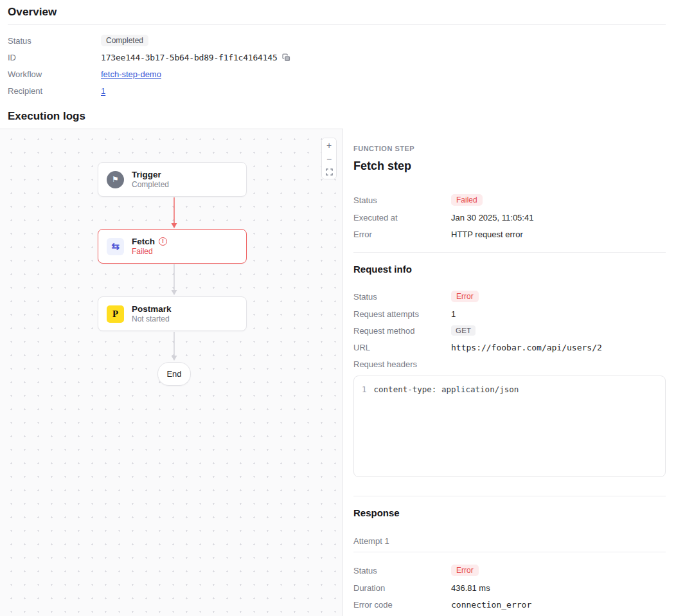 Image resolution: width=676 pixels, height=616 pixels. Describe the element at coordinates (510, 296) in the screenshot. I see `request-status-row: Status Error` at that location.